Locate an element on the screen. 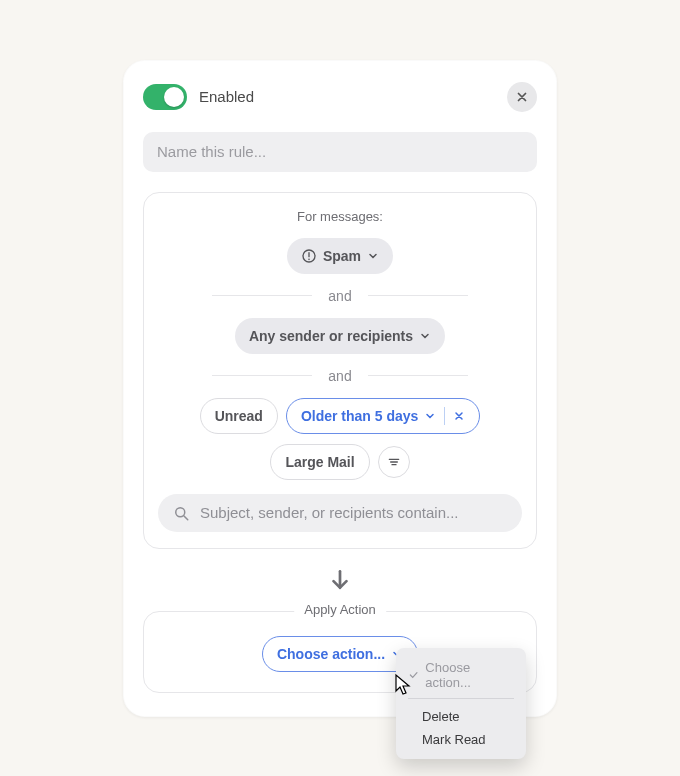  filter-lines-icon is located at coordinates (394, 462).